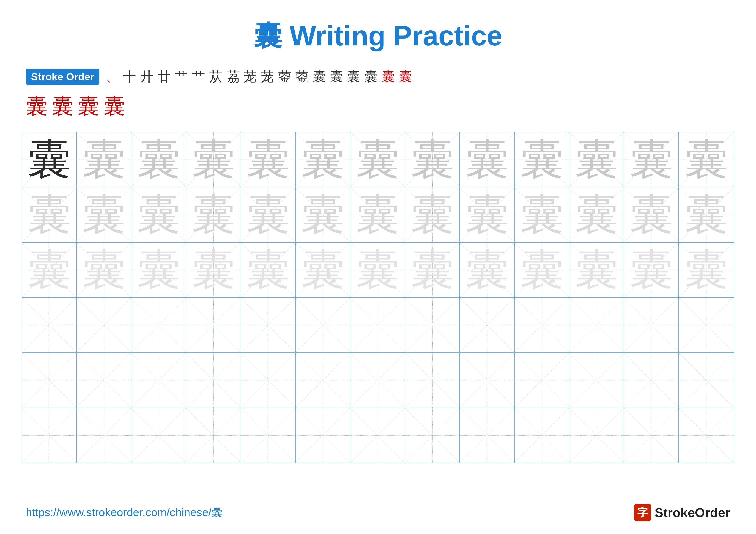  What do you see at coordinates (597, 160) in the screenshot?
I see `grid-cell-1-11: 囊` at bounding box center [597, 160].